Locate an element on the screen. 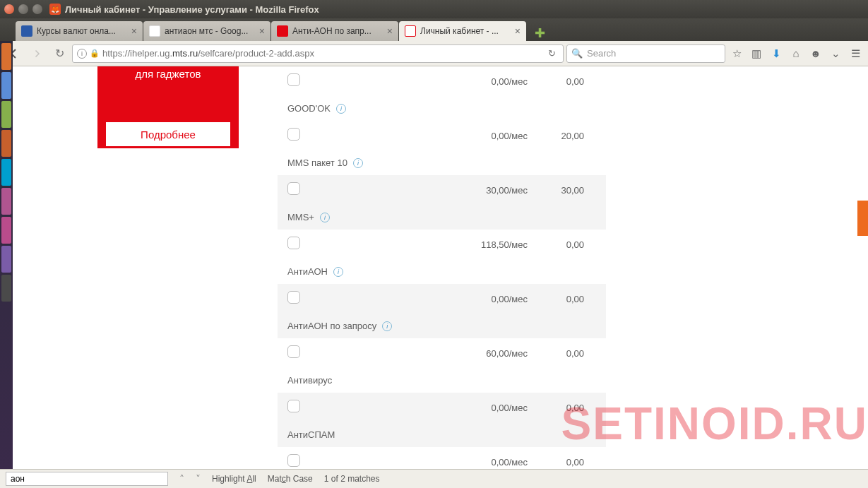  new-tab-button: ✚ is located at coordinates (540, 33).